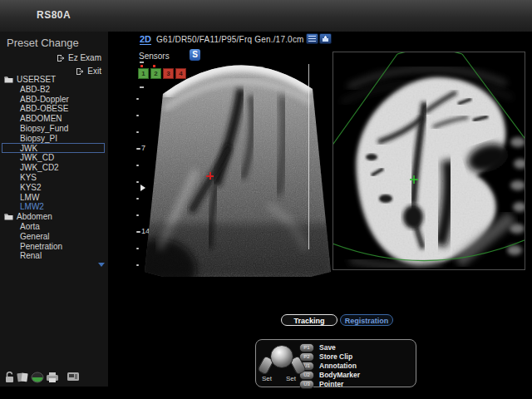 Image resolution: width=532 pixels, height=399 pixels. What do you see at coordinates (54, 129) in the screenshot?
I see `tree-item-biopsy_fund: Biopsy_Fund` at bounding box center [54, 129].